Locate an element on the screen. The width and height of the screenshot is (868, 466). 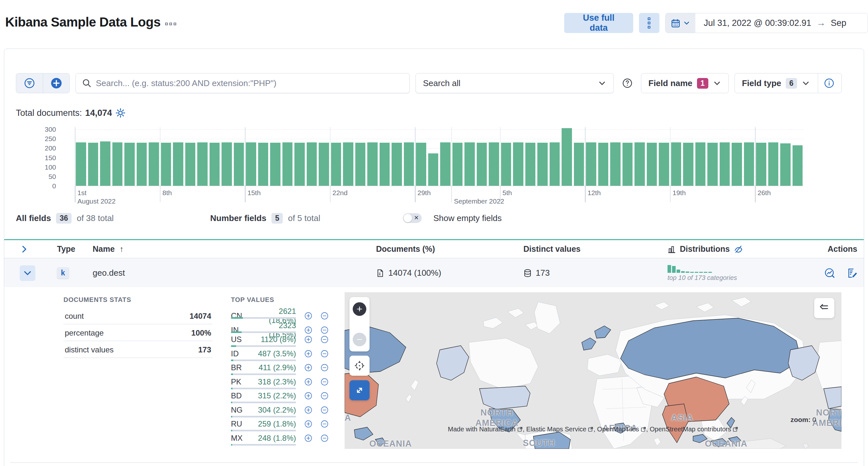
total-documents-value: 14,074 is located at coordinates (99, 113).